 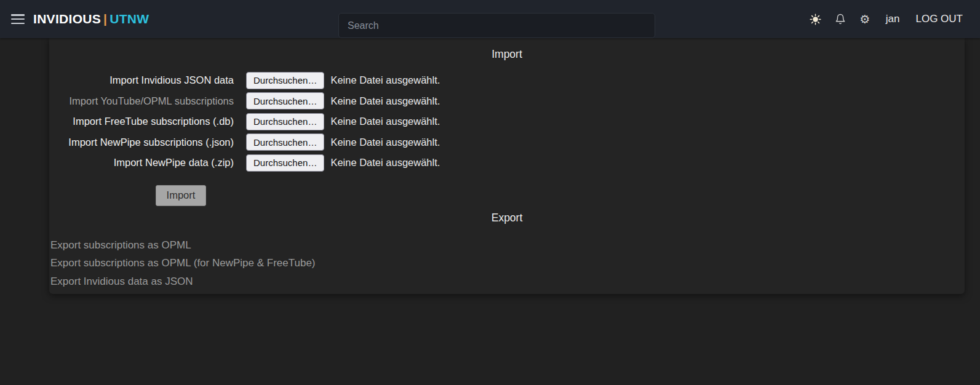 I want to click on import-row-youtube-opml: Import YouTube/OPML subscriptions Durchs…, so click(x=507, y=101).